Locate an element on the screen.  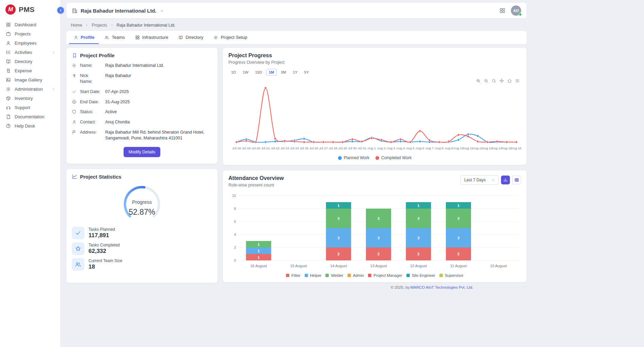
range-15d: 15D is located at coordinates (259, 72).